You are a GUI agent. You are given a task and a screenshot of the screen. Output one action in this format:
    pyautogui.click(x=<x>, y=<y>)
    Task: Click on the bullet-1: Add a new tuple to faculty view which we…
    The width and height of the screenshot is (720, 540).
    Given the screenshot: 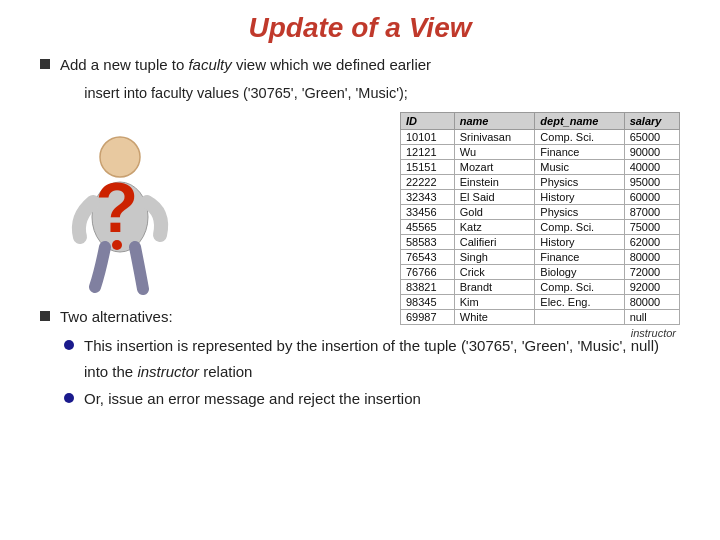 What is the action you would take?
    pyautogui.click(x=360, y=66)
    